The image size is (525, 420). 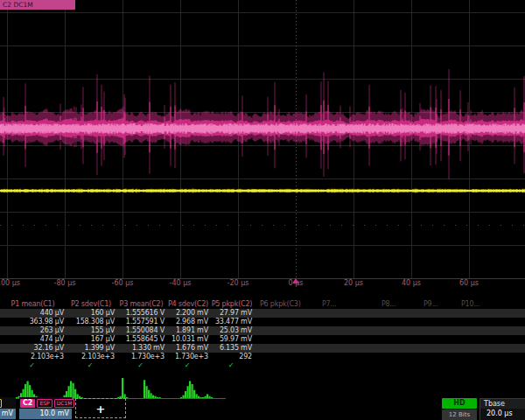 What do you see at coordinates (142, 340) in the screenshot?
I see `measure-value: 1.558645 V` at bounding box center [142, 340].